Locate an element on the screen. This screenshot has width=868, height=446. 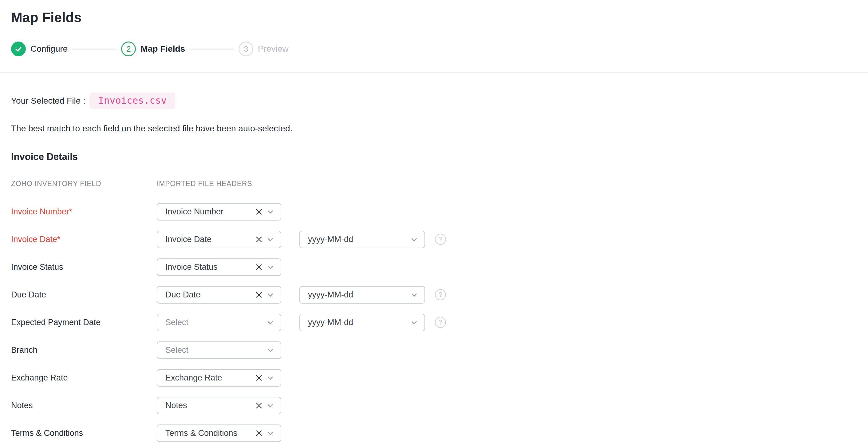
mapped-value: Invoice Number is located at coordinates (210, 212).